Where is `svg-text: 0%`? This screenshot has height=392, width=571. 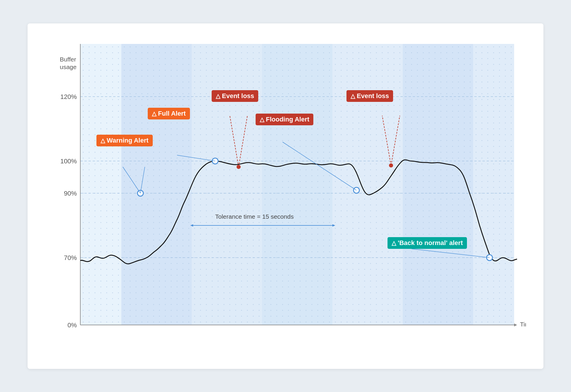
svg-text: 0% is located at coordinates (72, 325).